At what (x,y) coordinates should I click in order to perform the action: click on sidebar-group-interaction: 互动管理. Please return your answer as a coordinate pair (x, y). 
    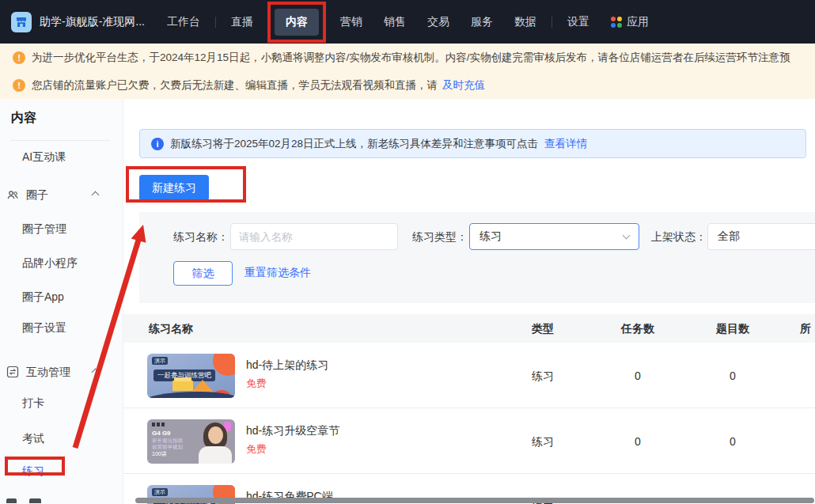
    Looking at the image, I should click on (58, 372).